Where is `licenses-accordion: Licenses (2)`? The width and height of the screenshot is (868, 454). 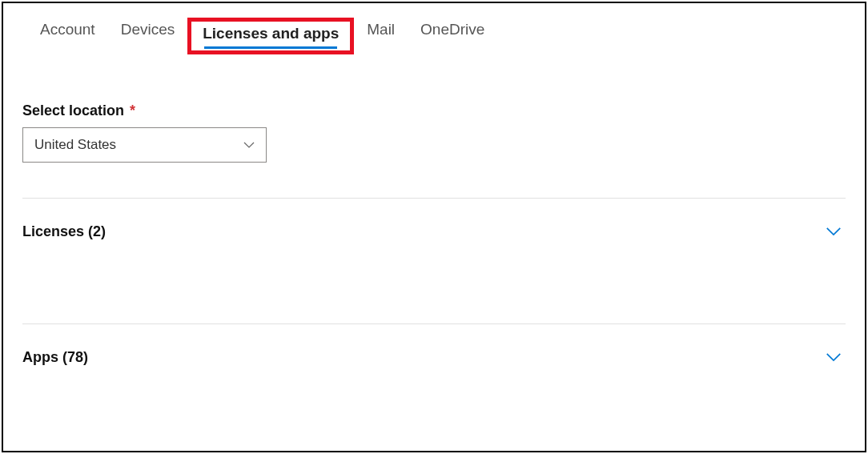
licenses-accordion: Licenses (2) is located at coordinates (434, 219).